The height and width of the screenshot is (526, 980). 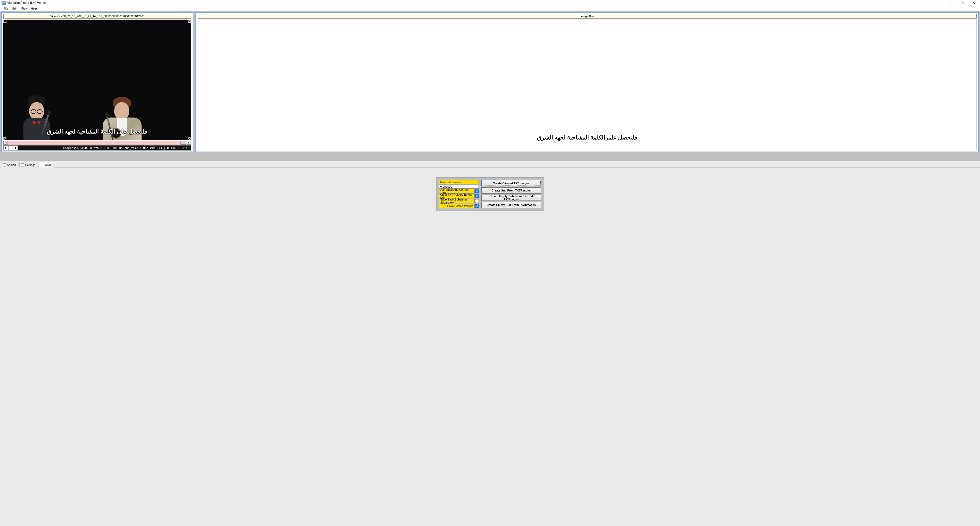 What do you see at coordinates (459, 201) in the screenshot?
I see `opt-save-substring: Save Each Substring Separately` at bounding box center [459, 201].